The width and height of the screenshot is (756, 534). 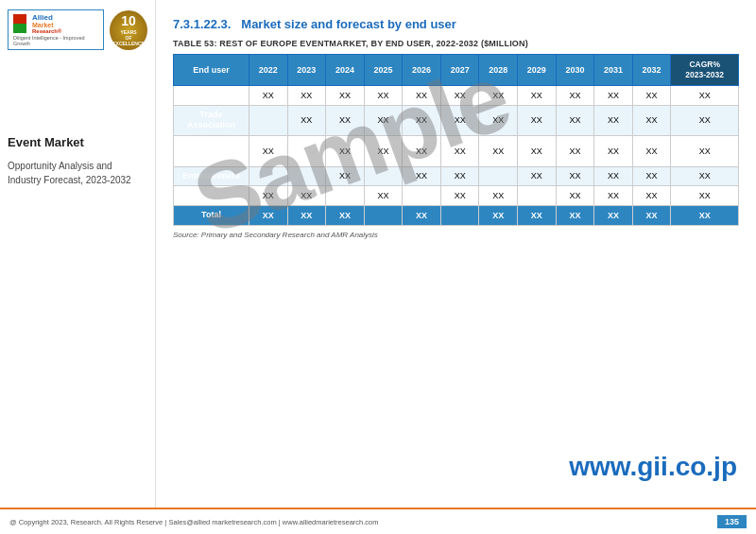 What do you see at coordinates (56, 41) in the screenshot?
I see `logo-tagline: Diligent Intelligence - Improved Growth` at bounding box center [56, 41].